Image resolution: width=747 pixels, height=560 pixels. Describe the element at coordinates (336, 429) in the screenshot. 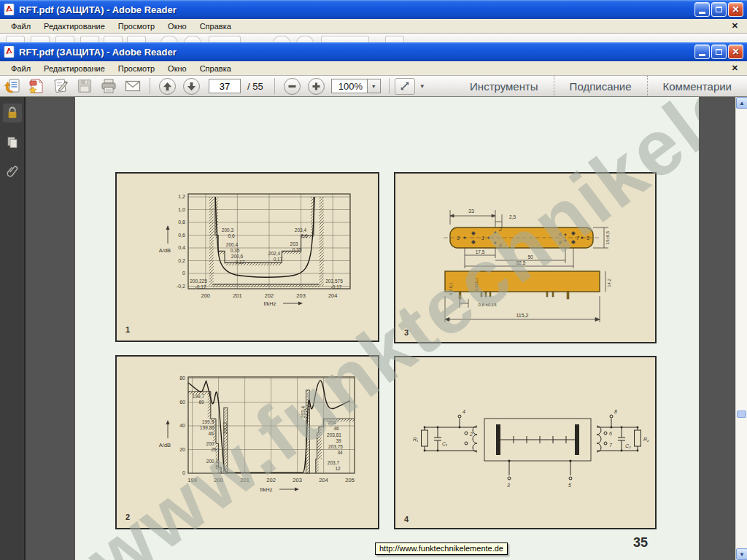

I see `fig2-annotation: 46` at that location.